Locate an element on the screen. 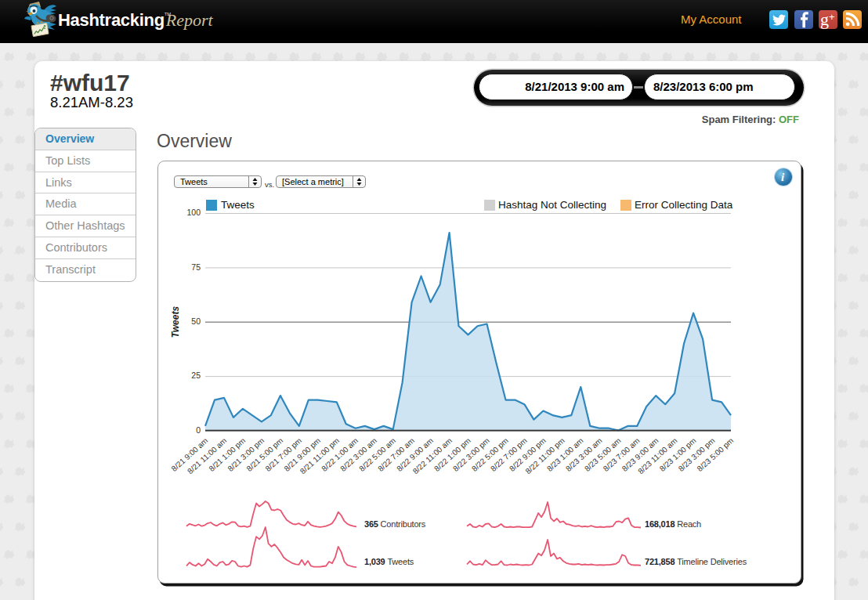  svg-text: 0 is located at coordinates (198, 430).